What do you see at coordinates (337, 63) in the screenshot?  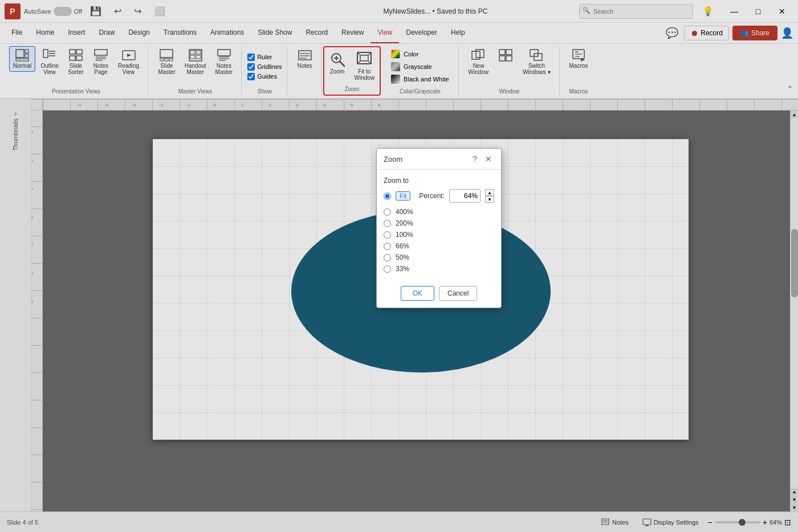 I see `zoom-button: Zoom` at bounding box center [337, 63].